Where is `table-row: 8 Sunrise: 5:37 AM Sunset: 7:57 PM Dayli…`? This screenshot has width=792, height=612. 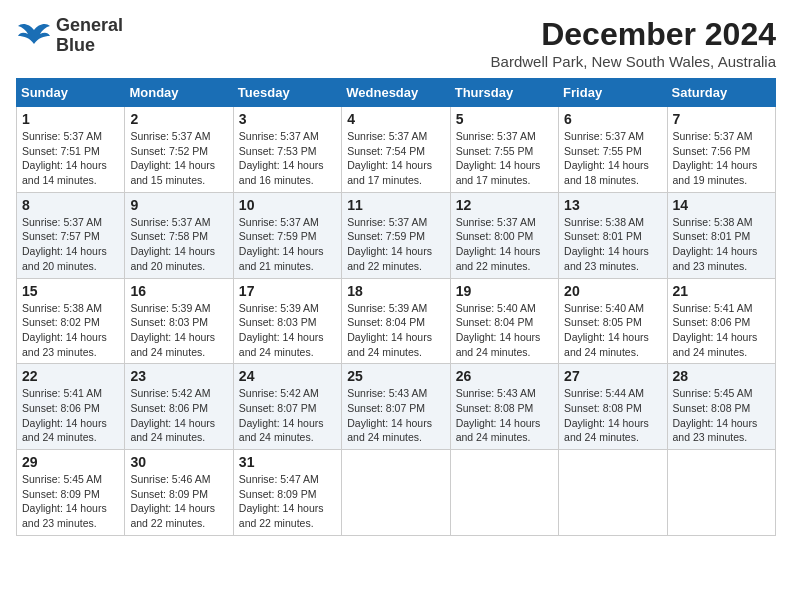 table-row: 8 Sunrise: 5:37 AM Sunset: 7:57 PM Dayli… is located at coordinates (71, 235).